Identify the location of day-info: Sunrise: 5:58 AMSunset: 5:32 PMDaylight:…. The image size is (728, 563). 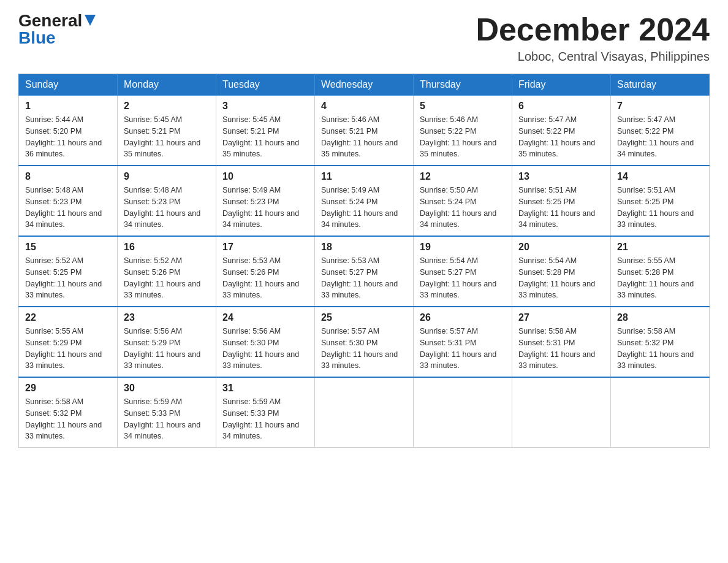
(68, 419).